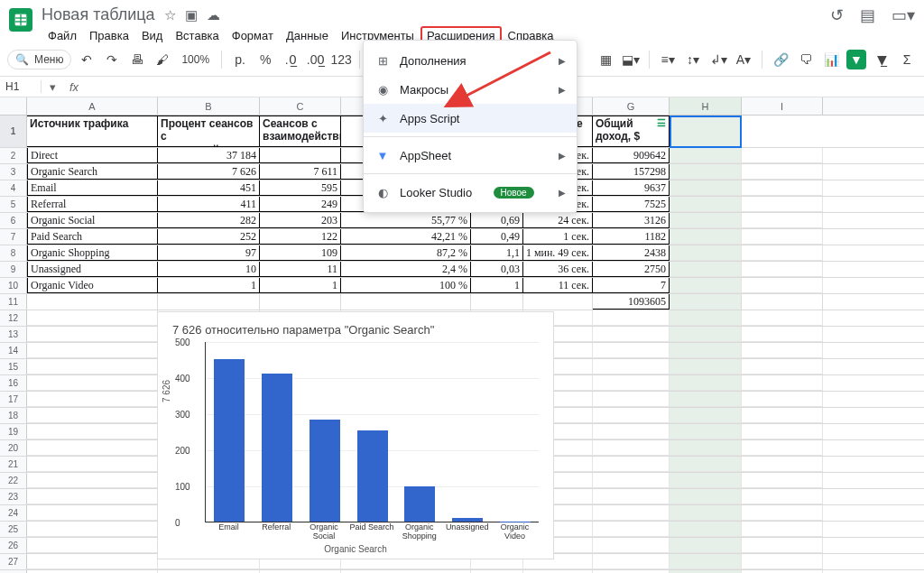 This screenshot has width=924, height=573. I want to click on cell-h10, so click(706, 285).